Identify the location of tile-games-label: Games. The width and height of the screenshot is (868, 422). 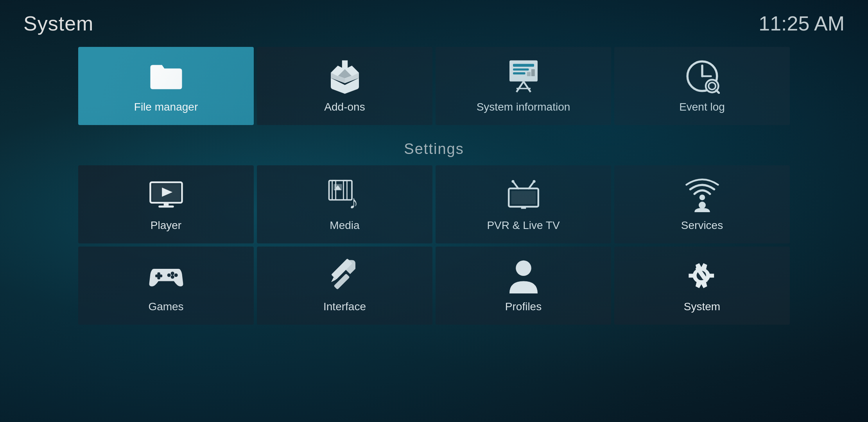
(166, 307).